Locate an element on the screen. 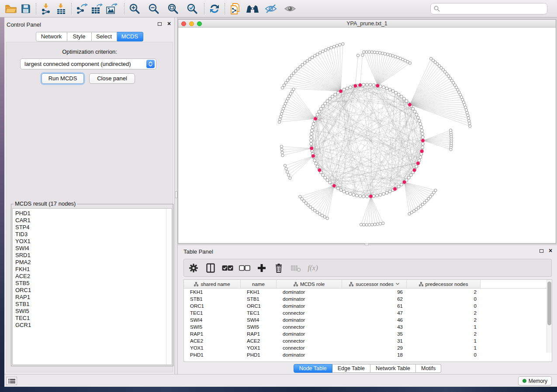 The image size is (557, 392). cell-predecessor-nodes: 2 is located at coordinates (444, 320).